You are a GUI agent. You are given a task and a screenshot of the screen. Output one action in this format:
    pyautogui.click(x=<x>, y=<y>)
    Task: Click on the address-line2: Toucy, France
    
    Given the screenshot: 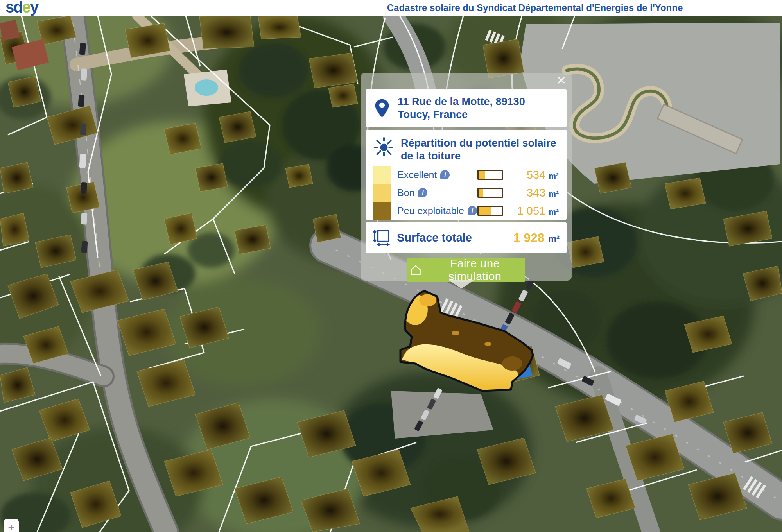 What is the action you would take?
    pyautogui.click(x=461, y=115)
    